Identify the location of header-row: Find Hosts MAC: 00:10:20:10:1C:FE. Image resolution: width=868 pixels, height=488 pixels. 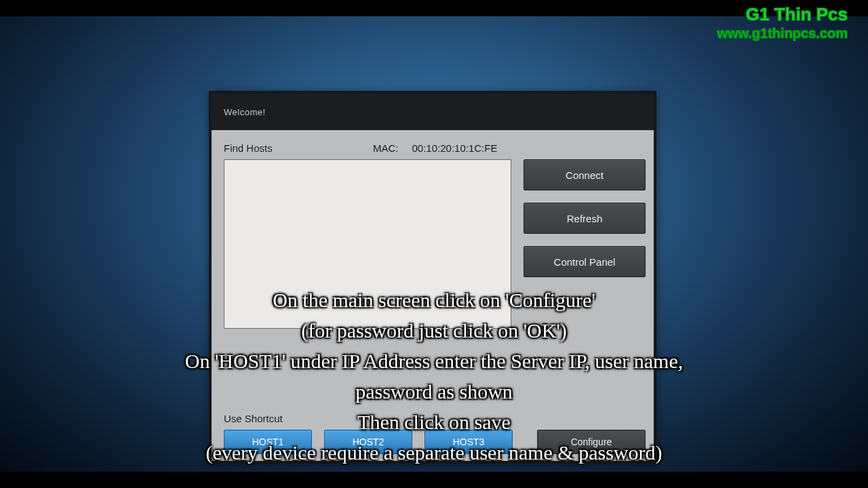
(435, 148).